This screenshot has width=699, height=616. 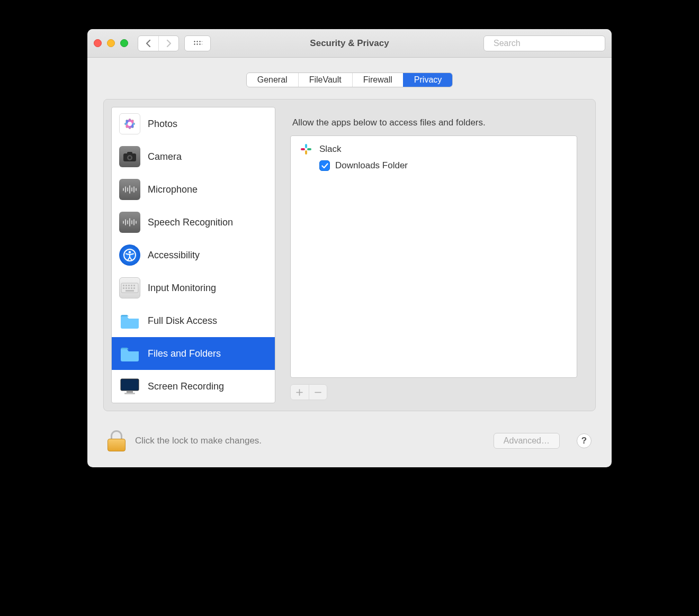 I want to click on minimize-window-button, so click(x=111, y=43).